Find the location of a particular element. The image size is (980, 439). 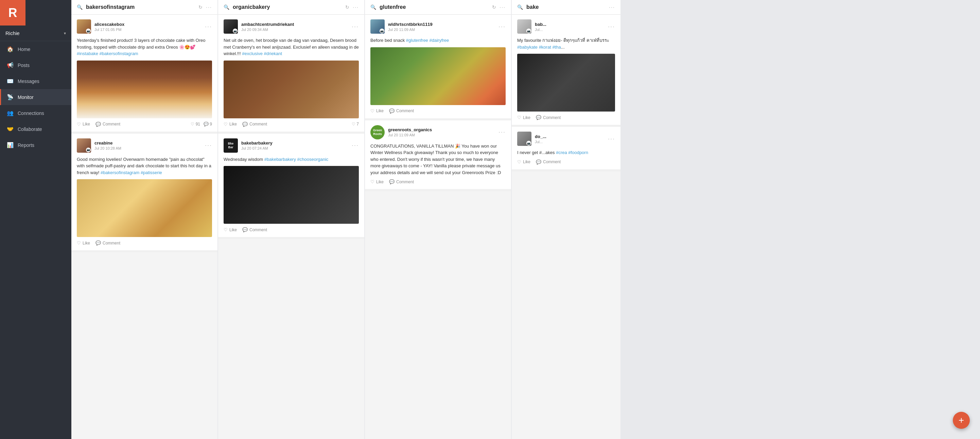

post-header: GreenRoots greenroots_organics Jul 20 11… is located at coordinates (438, 132).